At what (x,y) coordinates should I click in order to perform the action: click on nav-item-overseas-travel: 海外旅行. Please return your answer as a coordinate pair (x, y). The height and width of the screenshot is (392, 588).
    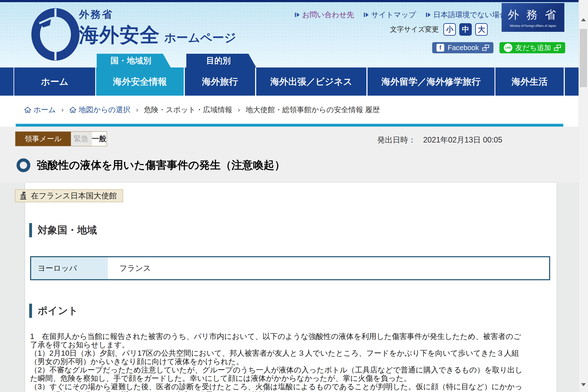
    Looking at the image, I should click on (220, 82).